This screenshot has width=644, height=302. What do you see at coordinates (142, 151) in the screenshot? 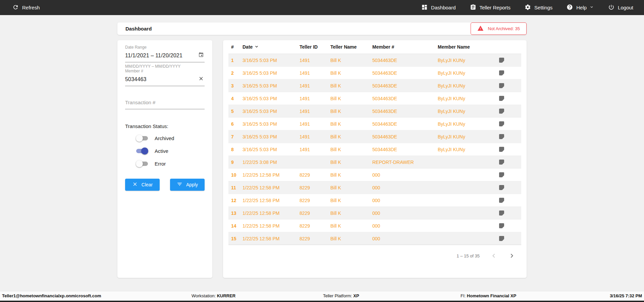
I see `active-toggle` at bounding box center [142, 151].